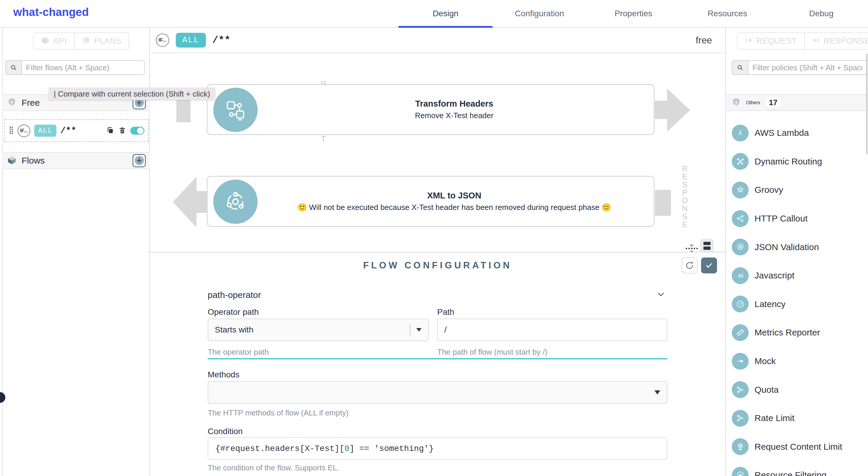 The image size is (868, 476). Describe the element at coordinates (431, 201) in the screenshot. I see `response-policy-card: XML to JSON 🙁 Will not be executed becau…` at that location.